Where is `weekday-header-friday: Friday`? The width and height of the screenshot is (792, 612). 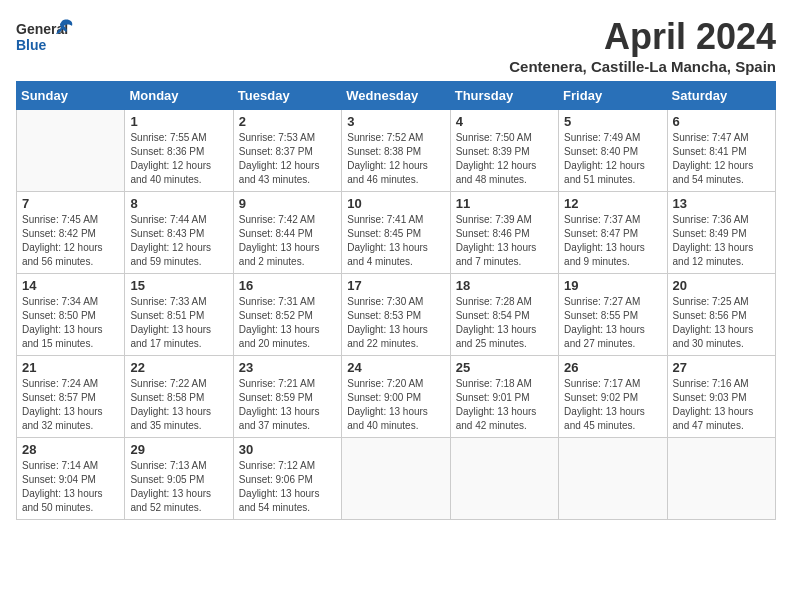
weekday-header-friday: Friday is located at coordinates (613, 96).